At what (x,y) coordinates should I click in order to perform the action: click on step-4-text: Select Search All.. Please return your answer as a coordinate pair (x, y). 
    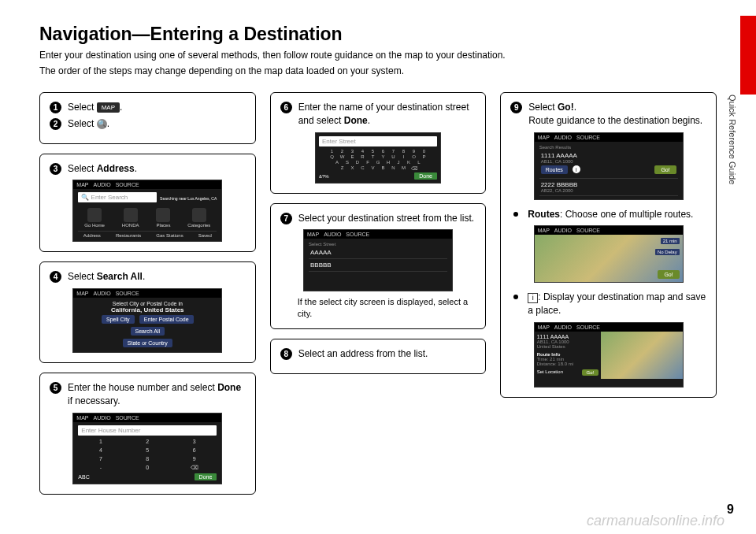
    Looking at the image, I should click on (106, 277).